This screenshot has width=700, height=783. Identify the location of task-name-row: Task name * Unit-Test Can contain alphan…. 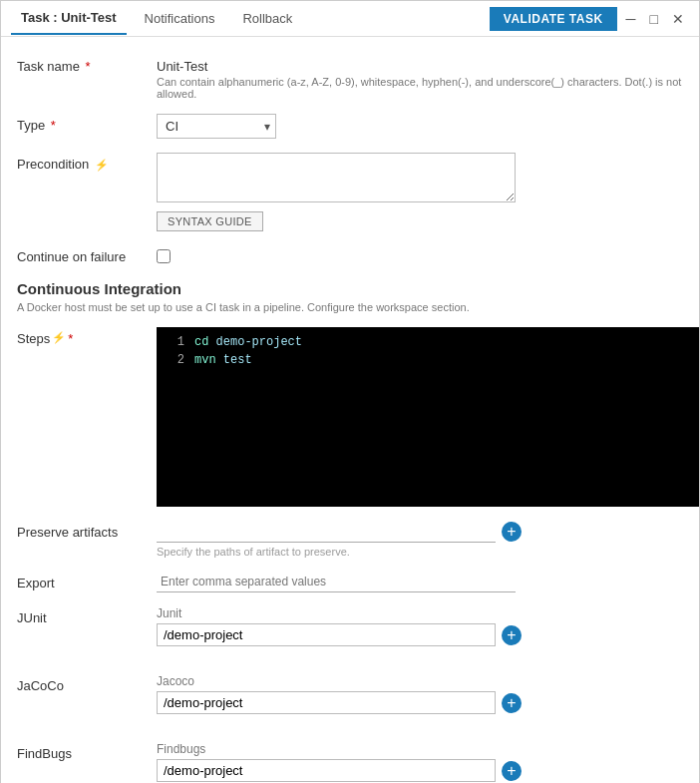
(350, 78).